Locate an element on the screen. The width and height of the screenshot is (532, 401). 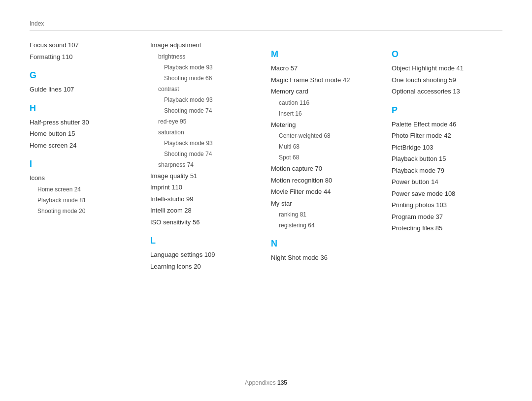
section-letter-I: I is located at coordinates (85, 164).